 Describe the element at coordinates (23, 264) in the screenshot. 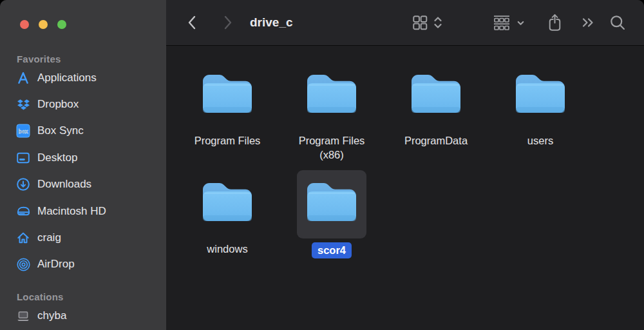

I see `airdrop-icon` at that location.